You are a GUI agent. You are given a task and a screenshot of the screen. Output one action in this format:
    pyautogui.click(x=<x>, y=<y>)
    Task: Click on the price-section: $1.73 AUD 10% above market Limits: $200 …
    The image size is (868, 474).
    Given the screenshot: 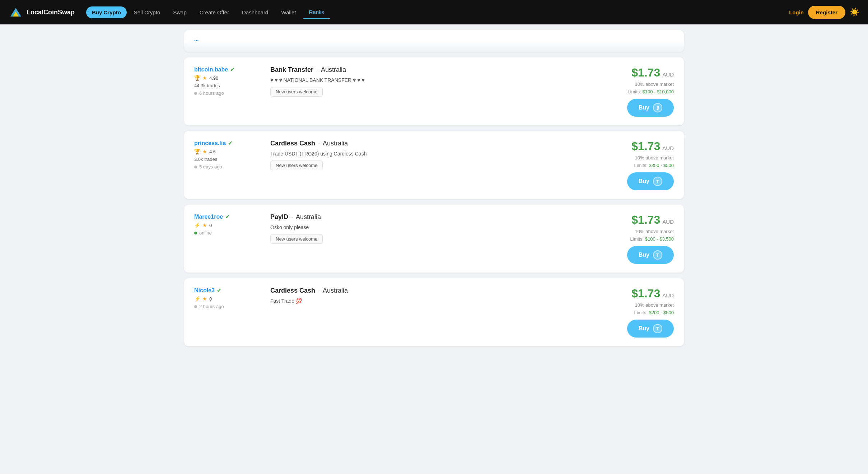 What is the action you would take?
    pyautogui.click(x=624, y=312)
    